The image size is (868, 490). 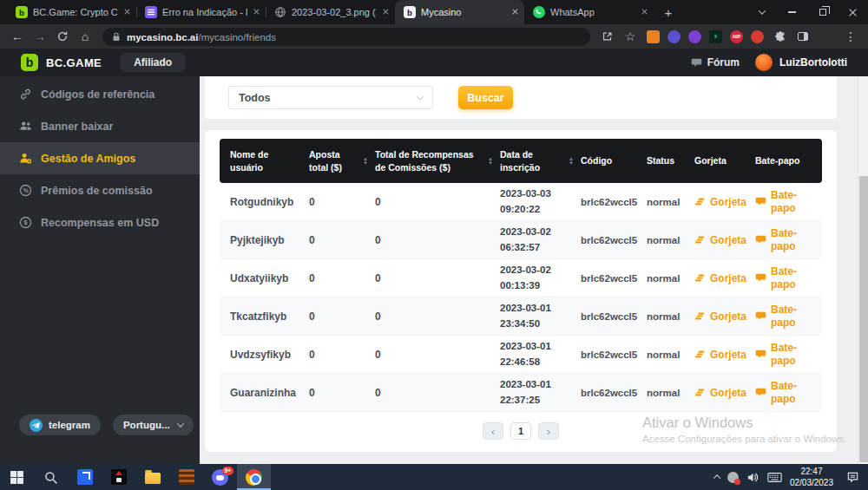 I want to click on bcgame-logo: b, so click(x=30, y=62).